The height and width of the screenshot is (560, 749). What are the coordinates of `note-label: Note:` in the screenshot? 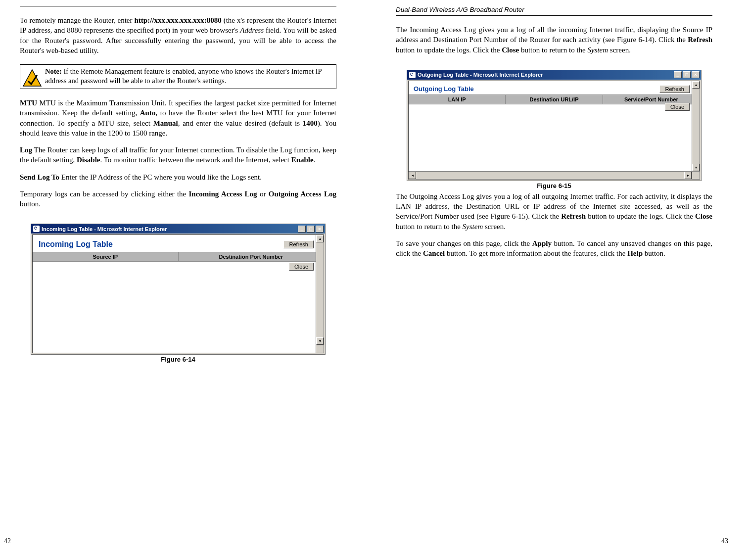 It's located at (53, 71).